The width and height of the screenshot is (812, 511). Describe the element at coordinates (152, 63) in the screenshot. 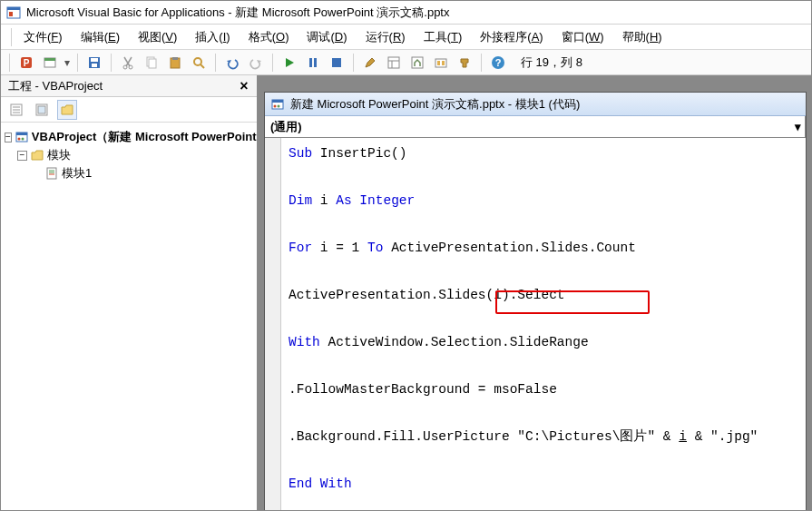

I see `copy-icon` at that location.